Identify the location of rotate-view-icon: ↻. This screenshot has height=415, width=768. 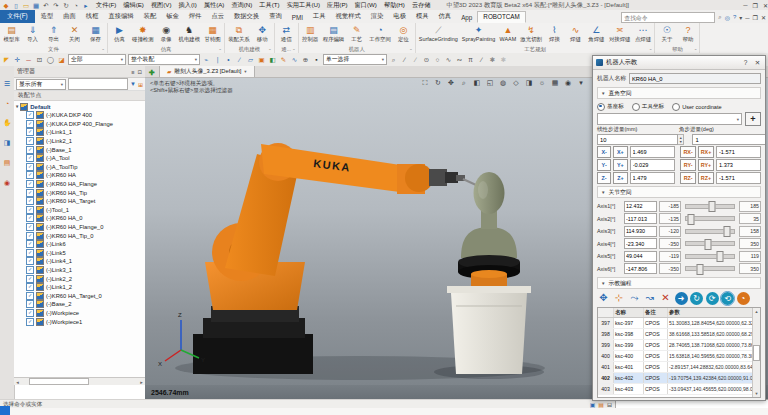
(438, 83).